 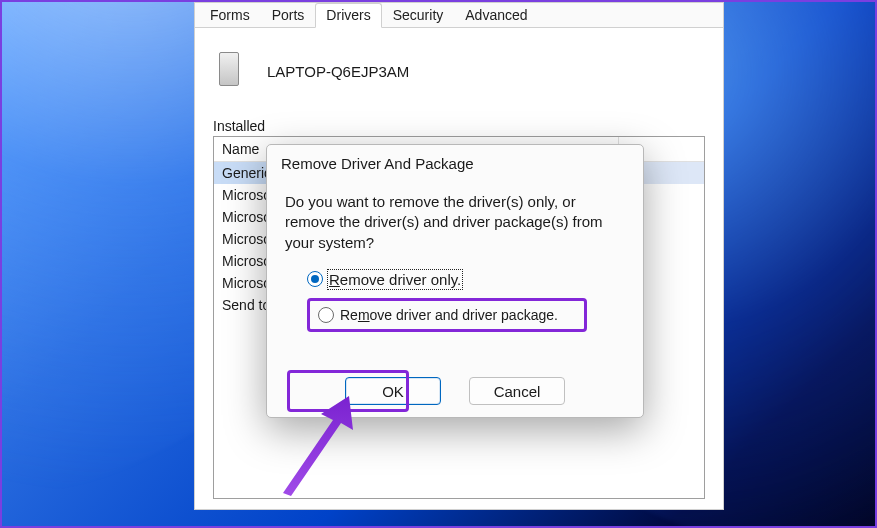 I want to click on tab-drivers: Drivers, so click(x=348, y=16).